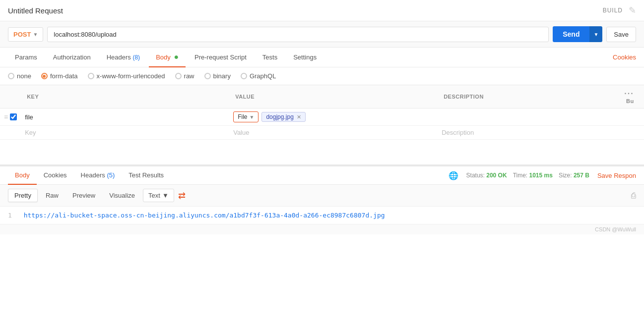  Describe the element at coordinates (629, 93) in the screenshot. I see `more-options-icon: ···` at that location.